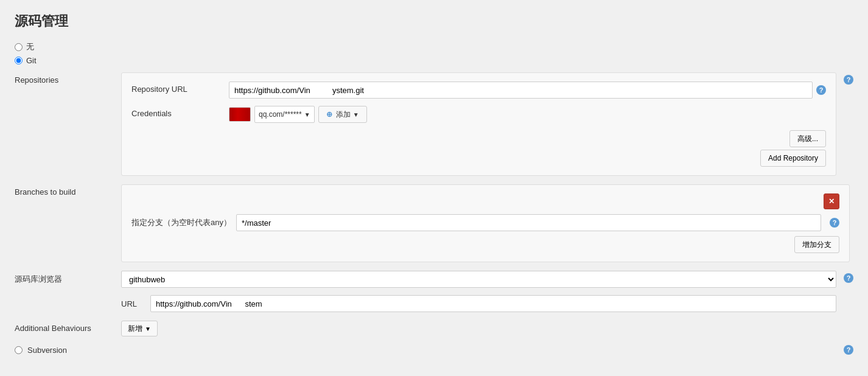 The height and width of the screenshot is (376, 868). What do you see at coordinates (478, 304) in the screenshot?
I see `source-browser-url-row: URL` at bounding box center [478, 304].